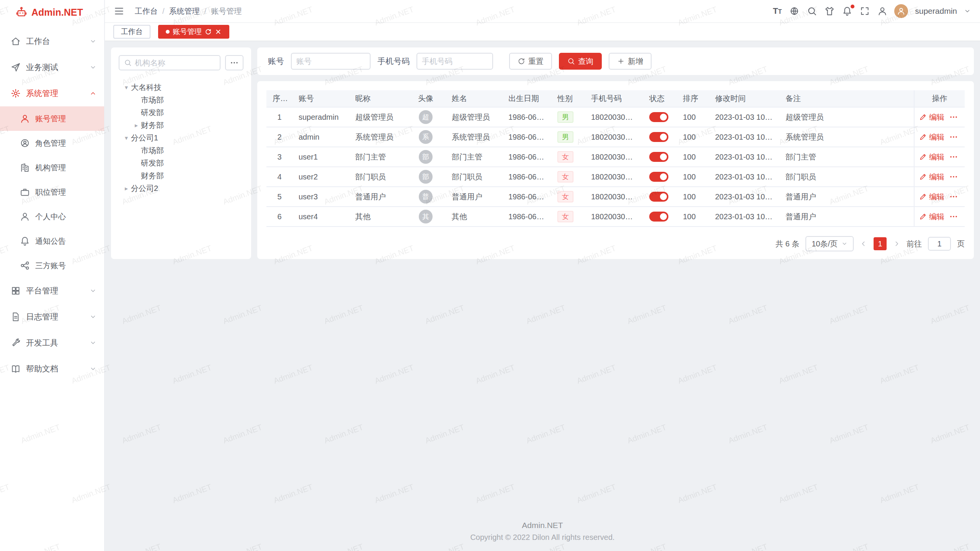 This screenshot has height=551, width=980. Describe the element at coordinates (52, 241) in the screenshot. I see `sidebar-subitem: 通知公告` at that location.